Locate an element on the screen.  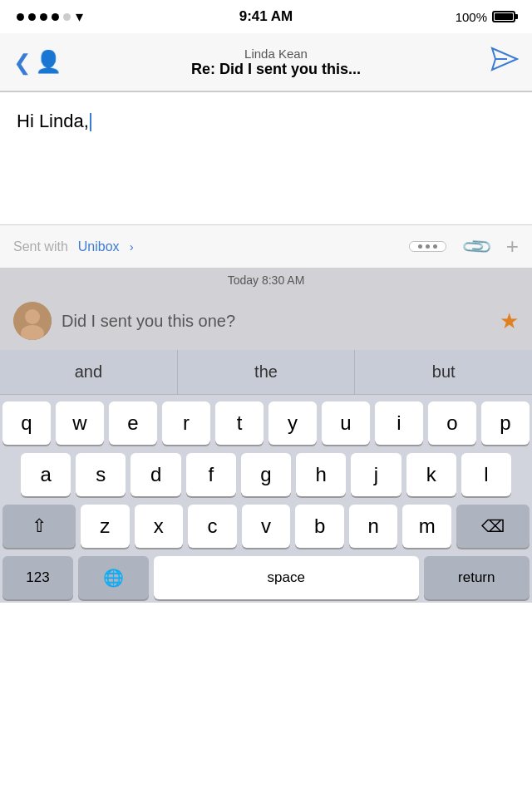
sender-name: Linda Kean is located at coordinates (276, 53).